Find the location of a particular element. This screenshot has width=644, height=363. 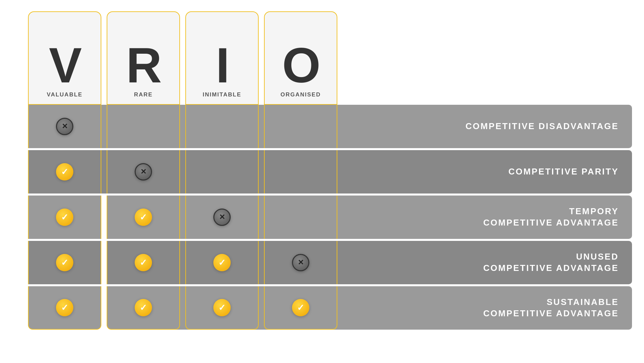

cell-row2-col1 is located at coordinates (143, 217).